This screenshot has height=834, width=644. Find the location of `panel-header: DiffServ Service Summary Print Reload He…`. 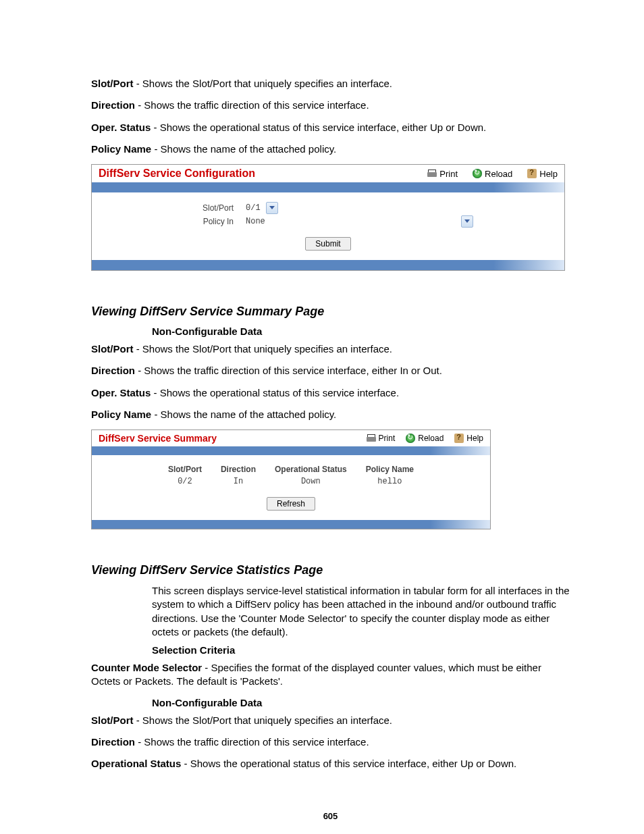

panel-header: DiffServ Service Summary Print Reload He… is located at coordinates (291, 438).